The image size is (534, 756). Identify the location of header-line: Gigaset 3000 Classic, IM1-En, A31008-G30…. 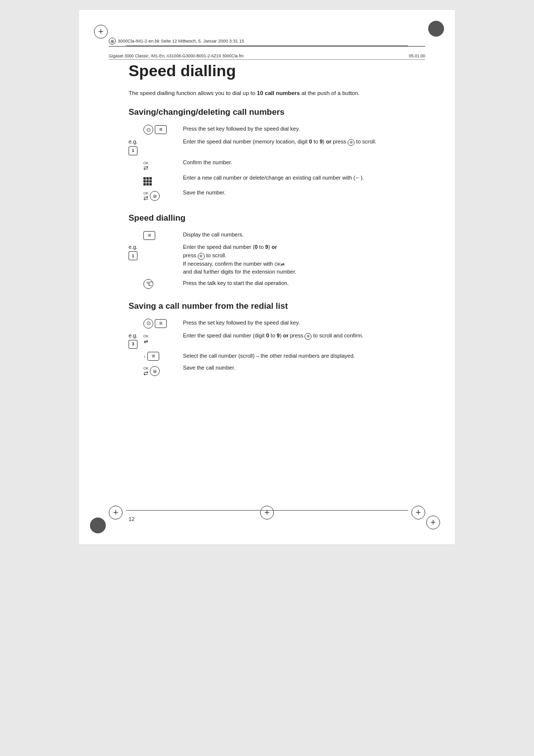
(267, 56).